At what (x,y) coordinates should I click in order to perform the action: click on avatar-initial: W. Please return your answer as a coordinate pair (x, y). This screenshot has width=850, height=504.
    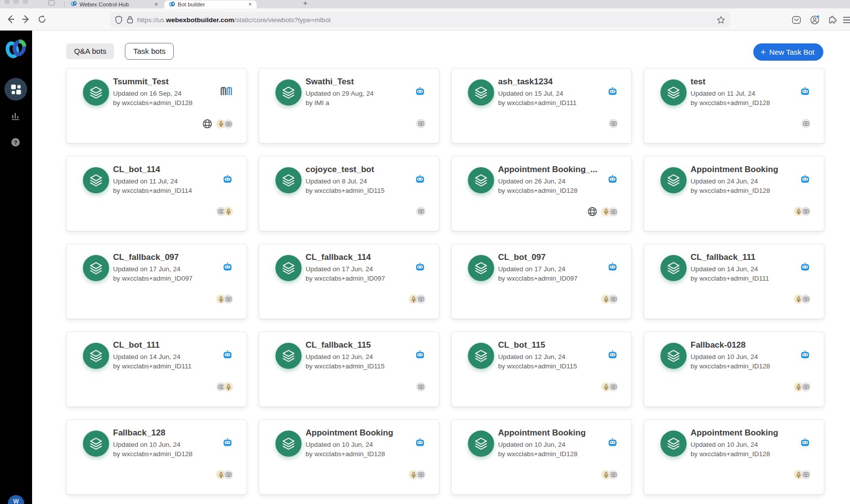
    Looking at the image, I should click on (16, 501).